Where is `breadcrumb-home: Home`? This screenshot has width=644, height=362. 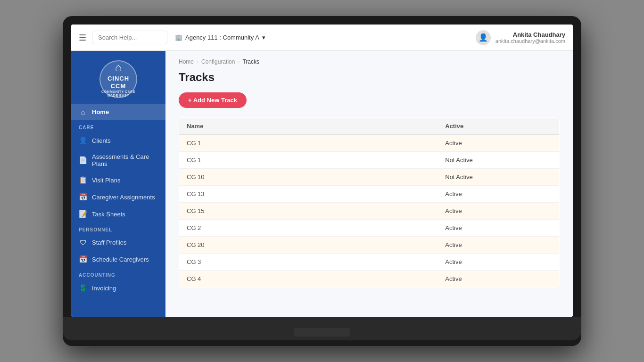
breadcrumb-home: Home is located at coordinates (186, 62).